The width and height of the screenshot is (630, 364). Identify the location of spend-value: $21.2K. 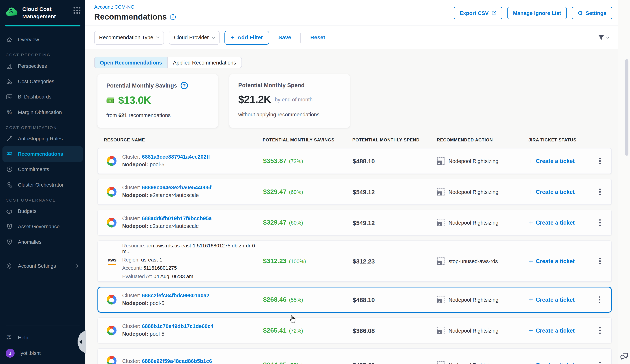
(254, 99).